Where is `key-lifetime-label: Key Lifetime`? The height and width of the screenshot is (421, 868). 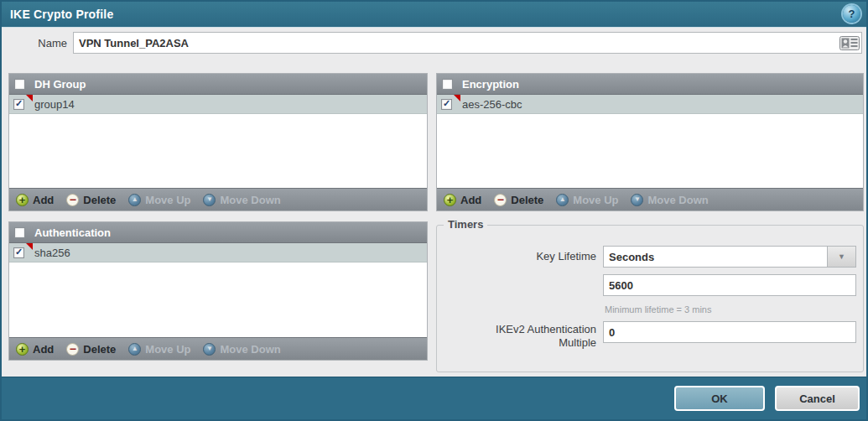
key-lifetime-label: Key Lifetime is located at coordinates (520, 255).